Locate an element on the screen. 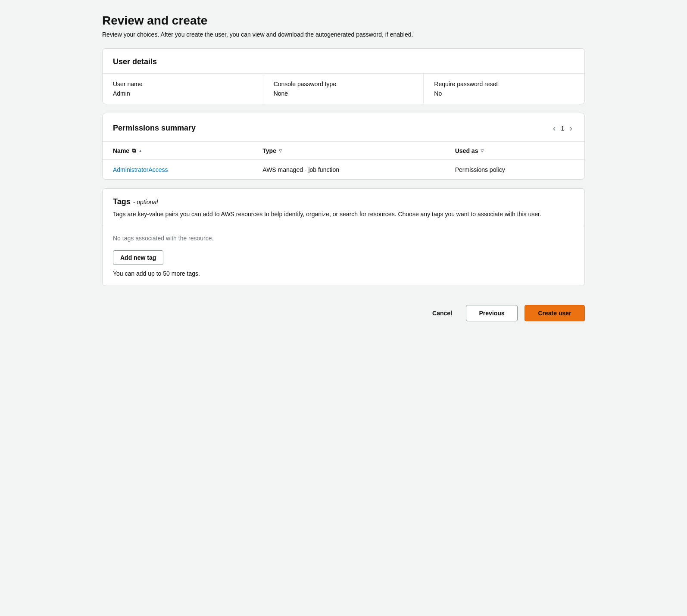  add-new-tag-button: Add new tag is located at coordinates (138, 258).